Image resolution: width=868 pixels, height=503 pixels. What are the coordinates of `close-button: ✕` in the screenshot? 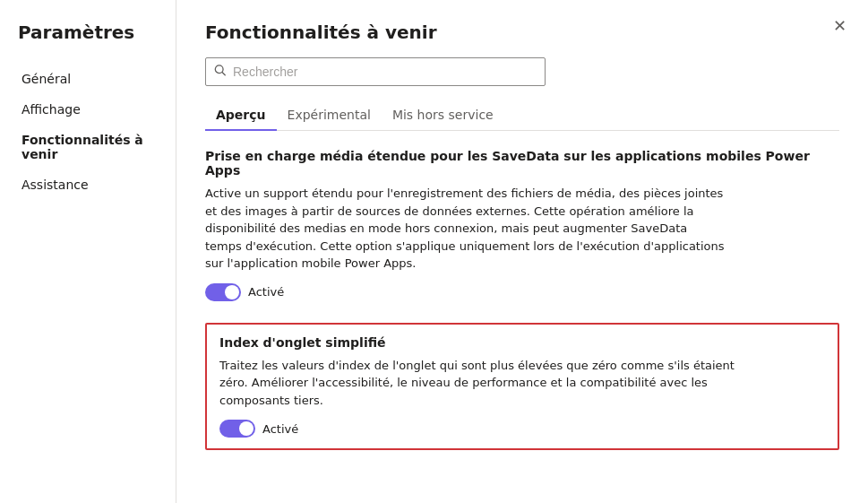 It's located at (840, 26).